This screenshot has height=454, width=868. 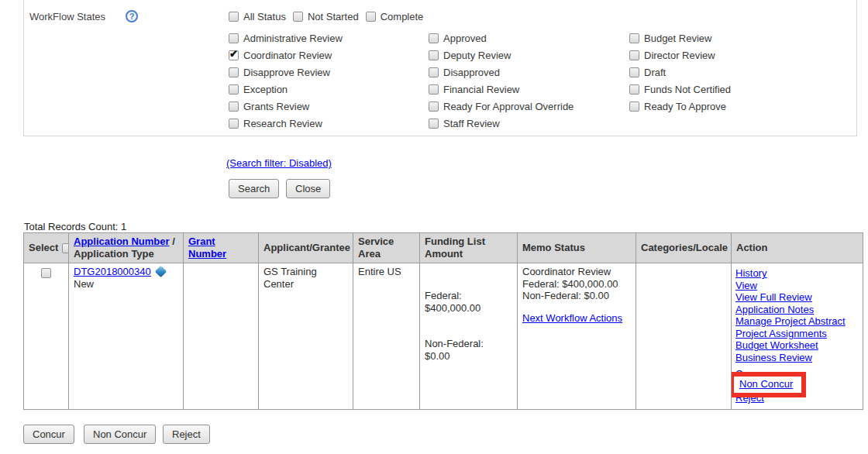 What do you see at coordinates (234, 73) in the screenshot?
I see `disapprove-review-checkbox` at bounding box center [234, 73].